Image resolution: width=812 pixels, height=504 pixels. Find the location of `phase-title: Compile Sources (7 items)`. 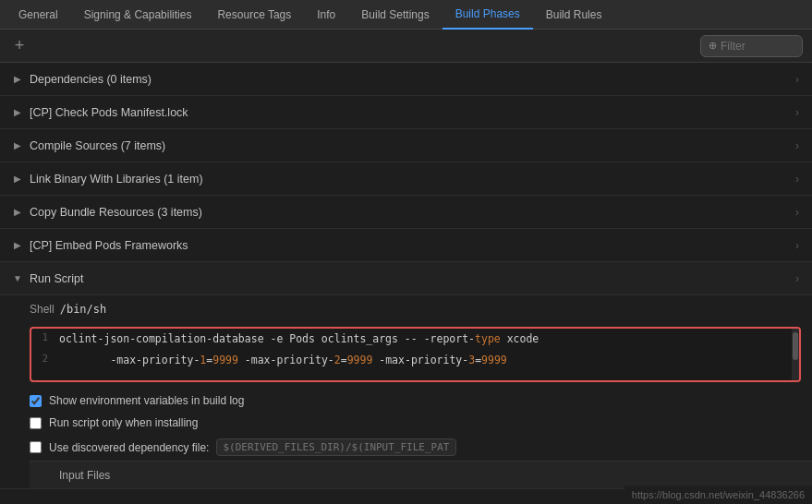

phase-title: Compile Sources (7 items) is located at coordinates (98, 146).